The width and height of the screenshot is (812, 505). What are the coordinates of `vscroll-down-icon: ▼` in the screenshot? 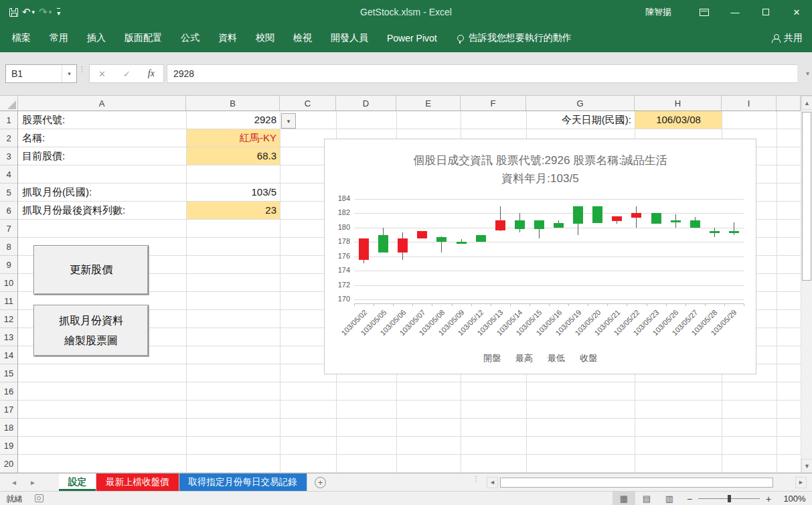 It's located at (807, 466).